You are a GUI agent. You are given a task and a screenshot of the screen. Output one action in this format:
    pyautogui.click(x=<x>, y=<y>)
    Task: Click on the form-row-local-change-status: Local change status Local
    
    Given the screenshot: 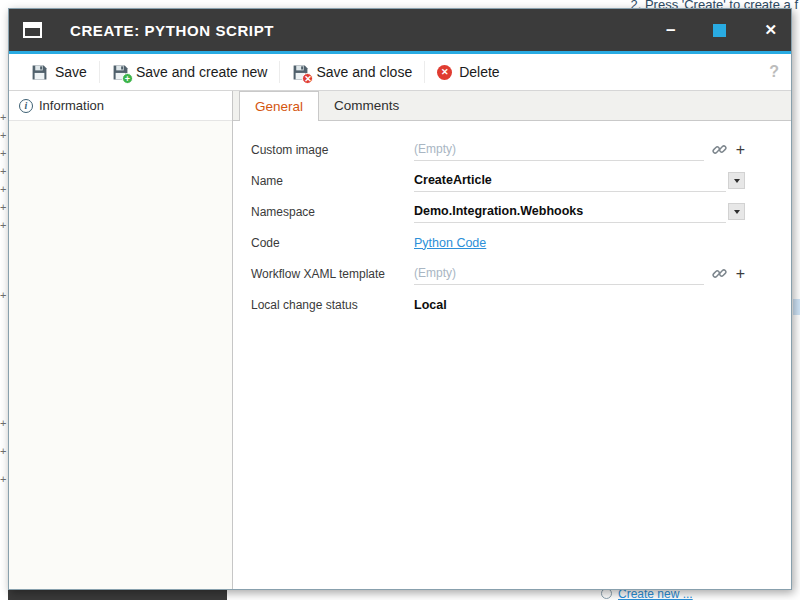 What is the action you would take?
    pyautogui.click(x=498, y=304)
    